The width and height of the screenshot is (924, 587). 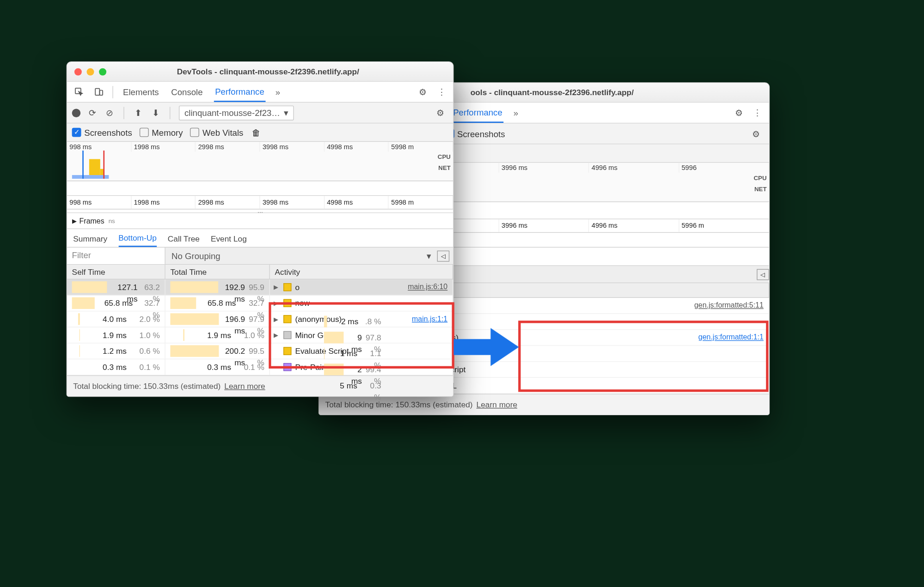 What do you see at coordinates (229, 238) in the screenshot?
I see `subtab-eventlog: Event Log` at bounding box center [229, 238].